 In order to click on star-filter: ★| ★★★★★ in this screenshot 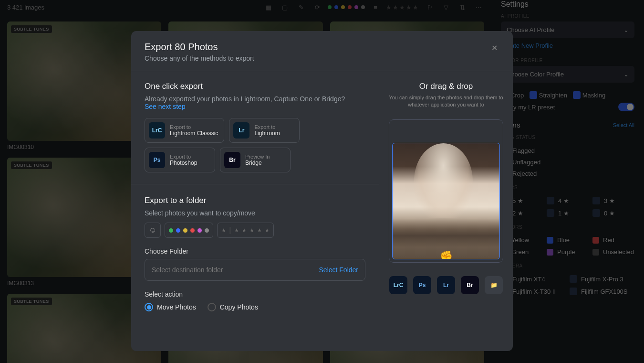, I will do `click(245, 230)`.